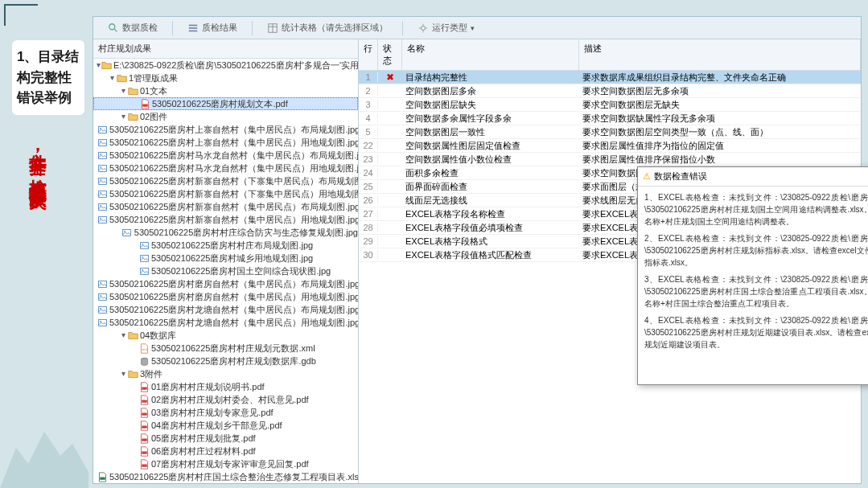 The image size is (868, 488). Describe the element at coordinates (756, 291) in the screenshot. I see `error-message: 3、EXCEL表格检查：未找到文件：\230825-0922质检\磨房\5305…` at that location.